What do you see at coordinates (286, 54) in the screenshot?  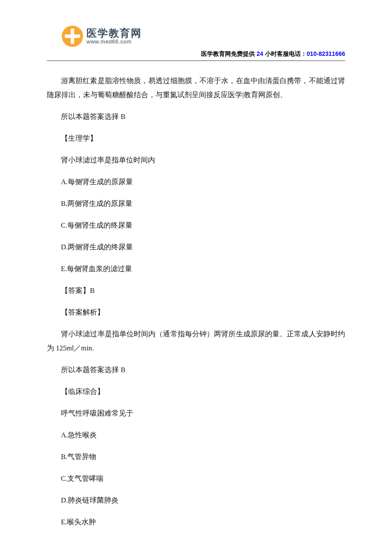 I see `hotline-label: 小时客服电话：` at bounding box center [286, 54].